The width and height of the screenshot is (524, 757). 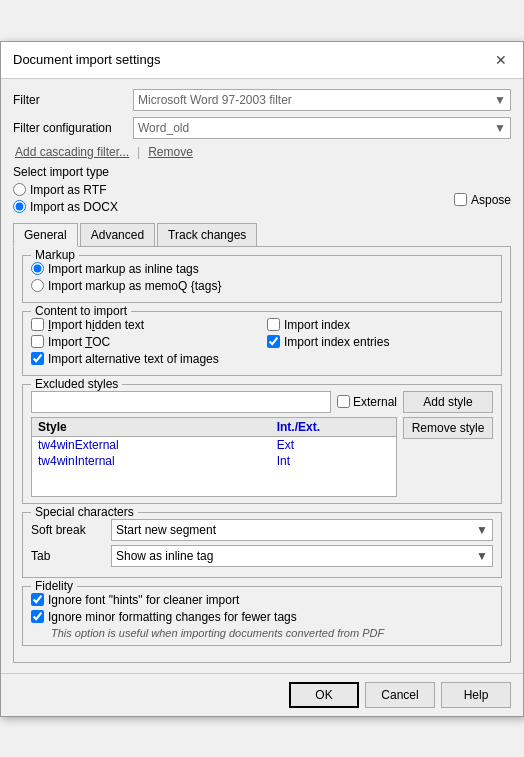 I want to click on radio-rtf-row: Import as RTF, so click(x=66, y=190).